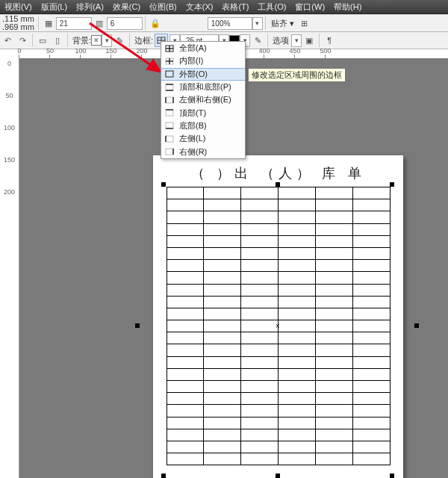 The image size is (448, 478). Describe the element at coordinates (258, 24) in the screenshot. I see `zoom-dropdown: ▾` at that location.